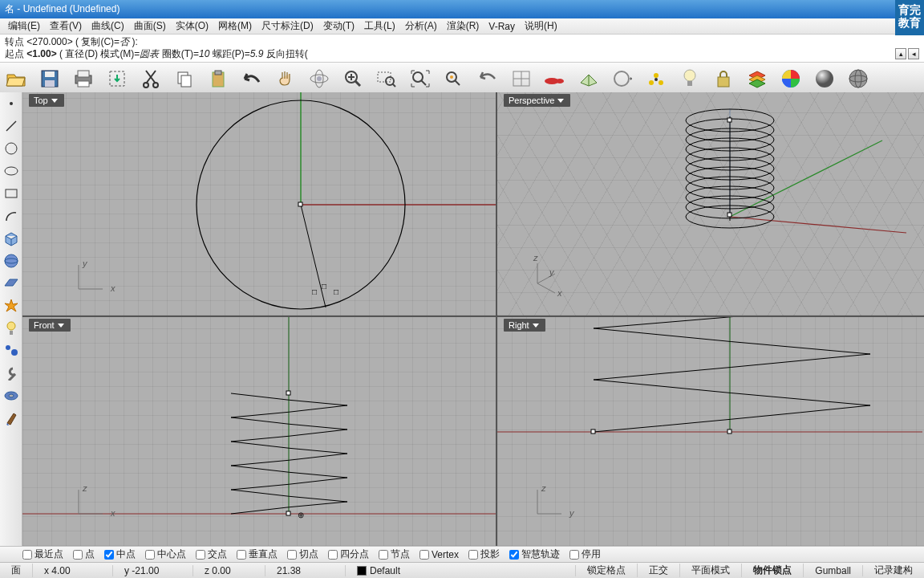  What do you see at coordinates (11, 149) in the screenshot?
I see `circle-tool-icon` at bounding box center [11, 149].